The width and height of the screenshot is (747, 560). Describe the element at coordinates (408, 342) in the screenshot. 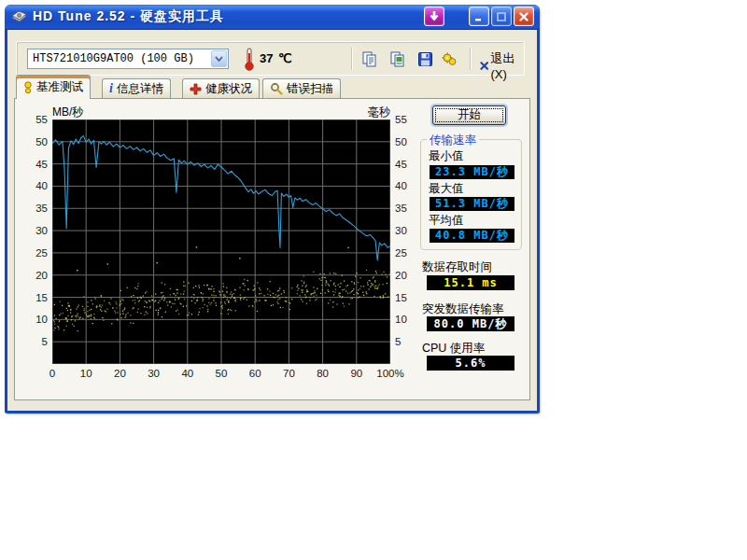

I see `y-tick-right: 5` at that location.